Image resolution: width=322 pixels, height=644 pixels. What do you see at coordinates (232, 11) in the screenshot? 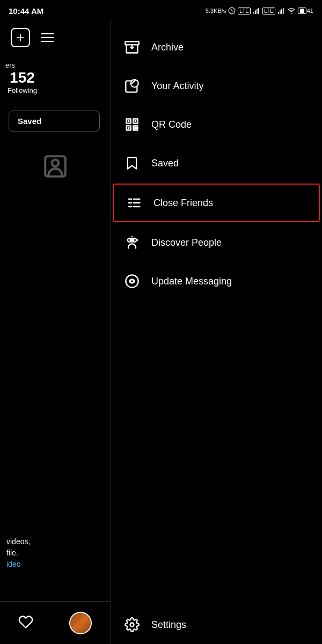
I see `clock-icon` at bounding box center [232, 11].